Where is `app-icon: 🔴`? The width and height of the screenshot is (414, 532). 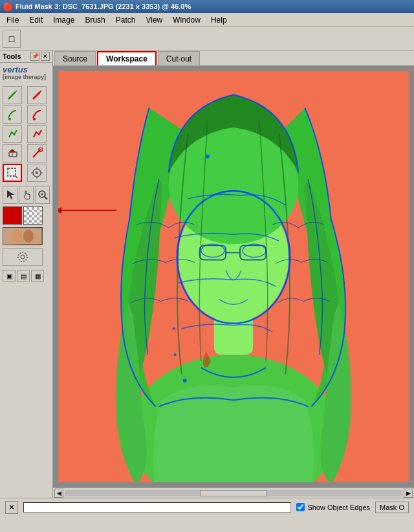 app-icon: 🔴 is located at coordinates (8, 6).